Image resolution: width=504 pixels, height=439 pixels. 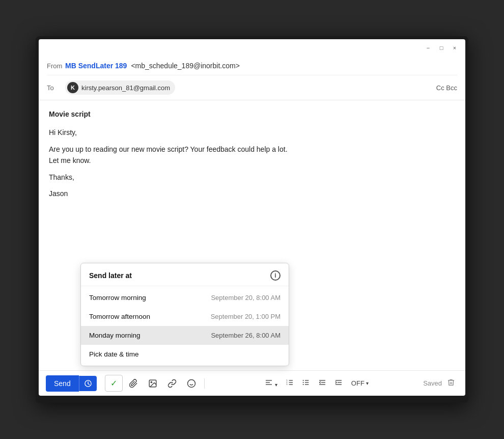 What do you see at coordinates (172, 383) in the screenshot?
I see `insert-link-button` at bounding box center [172, 383].